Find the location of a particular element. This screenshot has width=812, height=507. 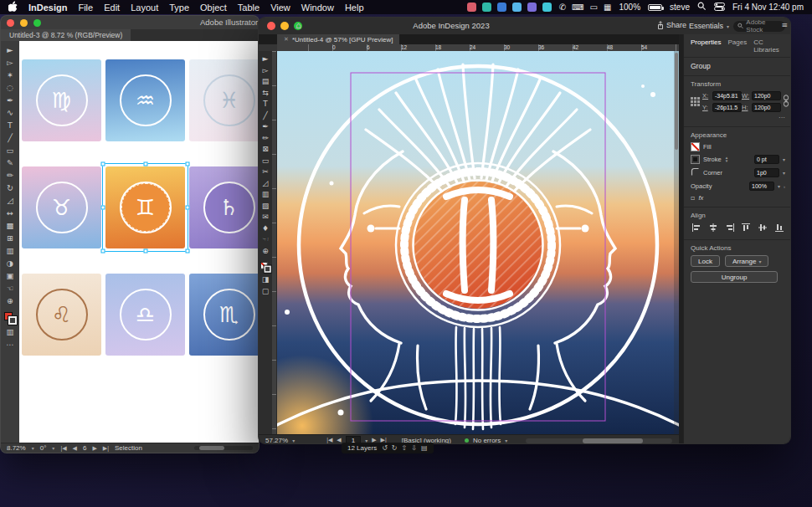

thumb-aquarius: ♒ is located at coordinates (146, 100).